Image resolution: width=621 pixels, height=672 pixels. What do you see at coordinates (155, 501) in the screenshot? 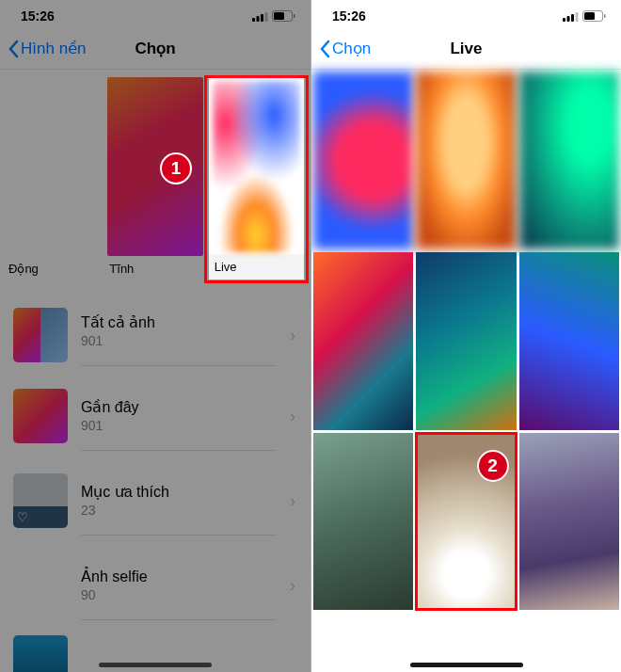
I see `album-row-favorites: ♡ Mục ưa thích 23 ›` at bounding box center [155, 501].